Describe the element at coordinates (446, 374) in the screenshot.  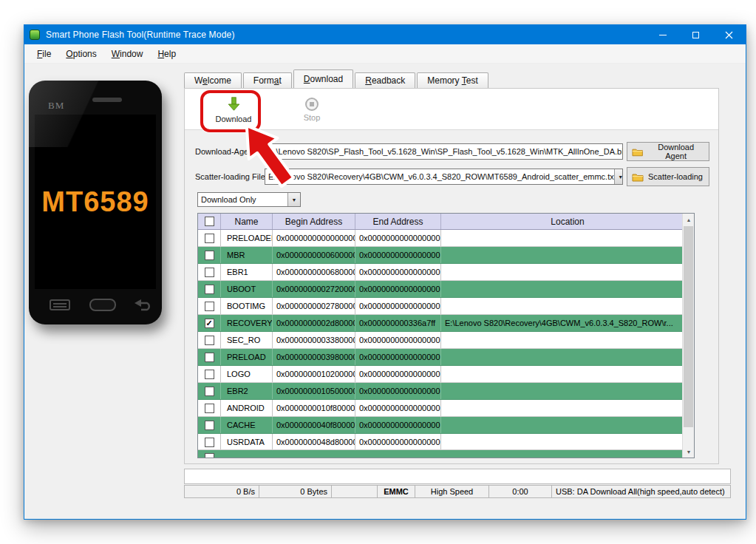
I see `table-row-logo: LOGO0x00000000102000000x0000000000000000` at that location.